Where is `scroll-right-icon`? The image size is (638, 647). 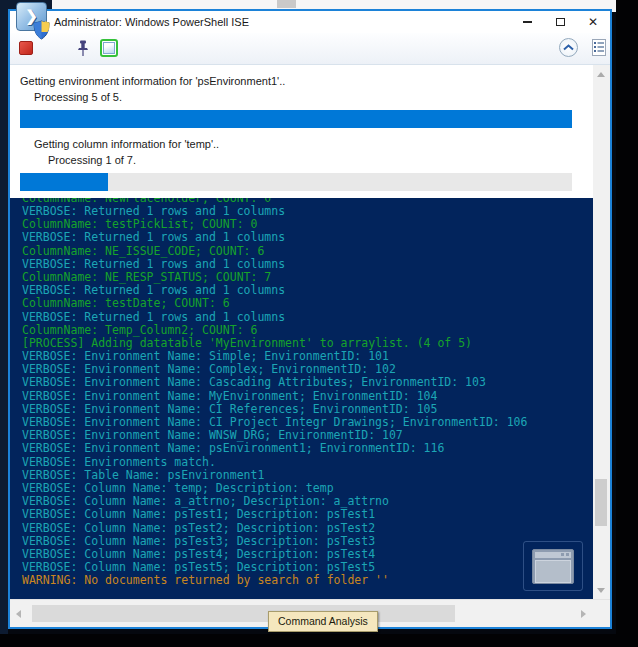
scroll-right-icon is located at coordinates (584, 614).